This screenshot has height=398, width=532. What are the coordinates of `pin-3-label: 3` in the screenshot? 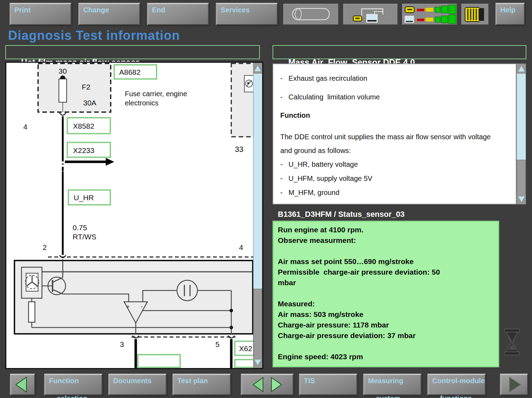 It's located at (122, 344).